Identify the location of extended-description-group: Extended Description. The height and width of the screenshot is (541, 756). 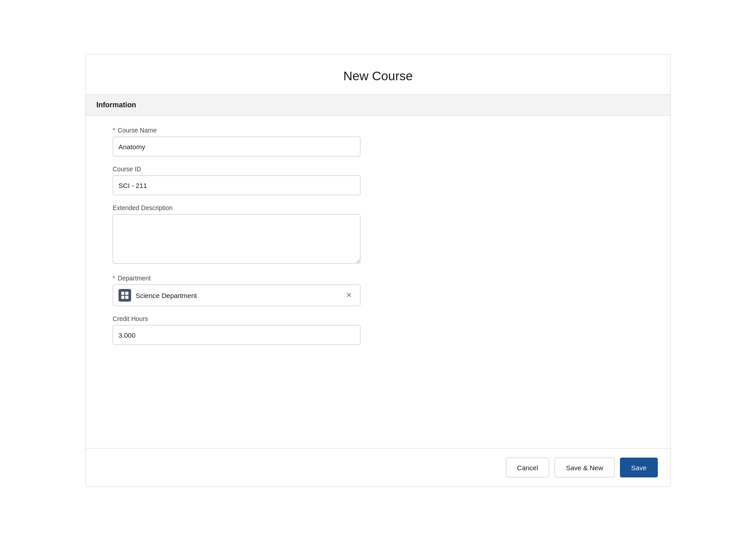
(378, 235).